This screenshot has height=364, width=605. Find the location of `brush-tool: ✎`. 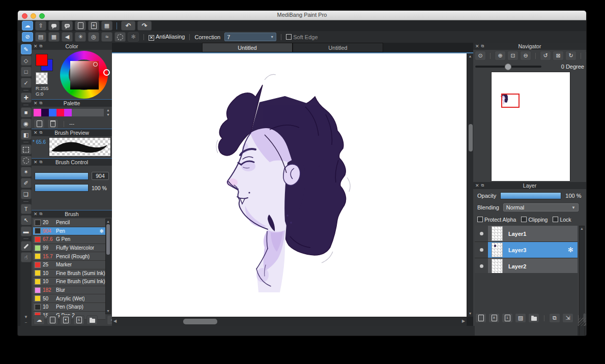

brush-tool: ✎ is located at coordinates (26, 49).